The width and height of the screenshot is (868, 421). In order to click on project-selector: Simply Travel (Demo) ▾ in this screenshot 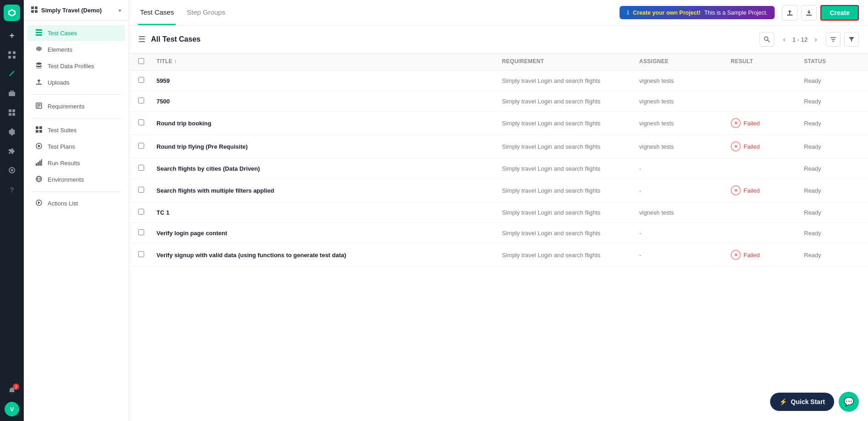, I will do `click(76, 11)`.